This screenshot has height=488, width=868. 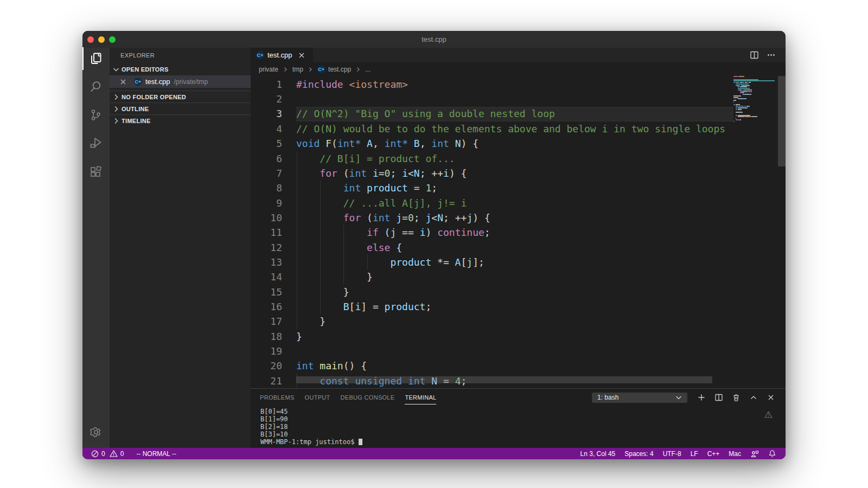 I want to click on breadcrumb-symbol-tail: ..., so click(x=368, y=69).